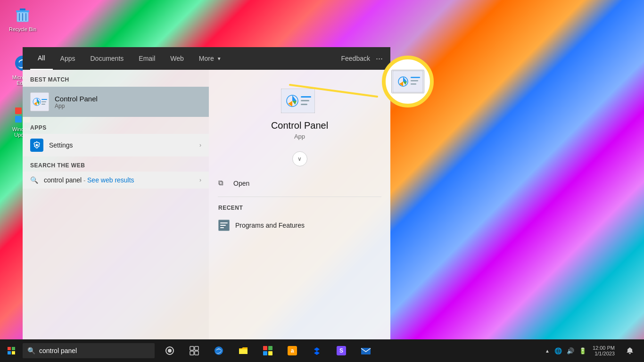 The height and width of the screenshot is (362, 644). I want to click on programs-features-icon, so click(224, 225).